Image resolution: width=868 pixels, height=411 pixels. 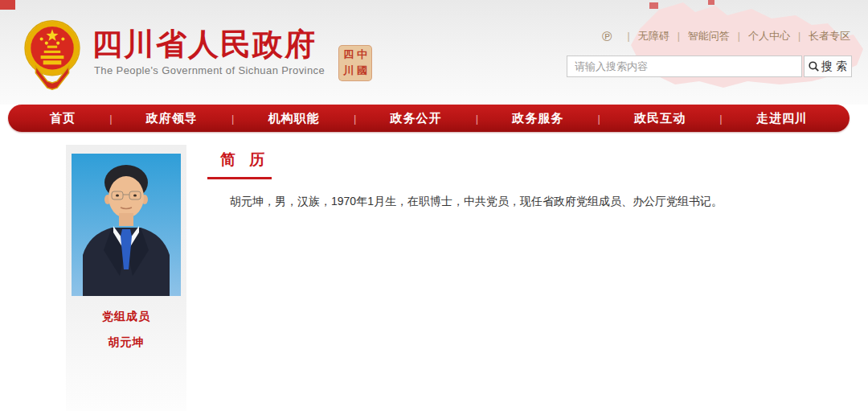 What do you see at coordinates (294, 119) in the screenshot?
I see `nav-item-organization-functions: 机构职能` at bounding box center [294, 119].